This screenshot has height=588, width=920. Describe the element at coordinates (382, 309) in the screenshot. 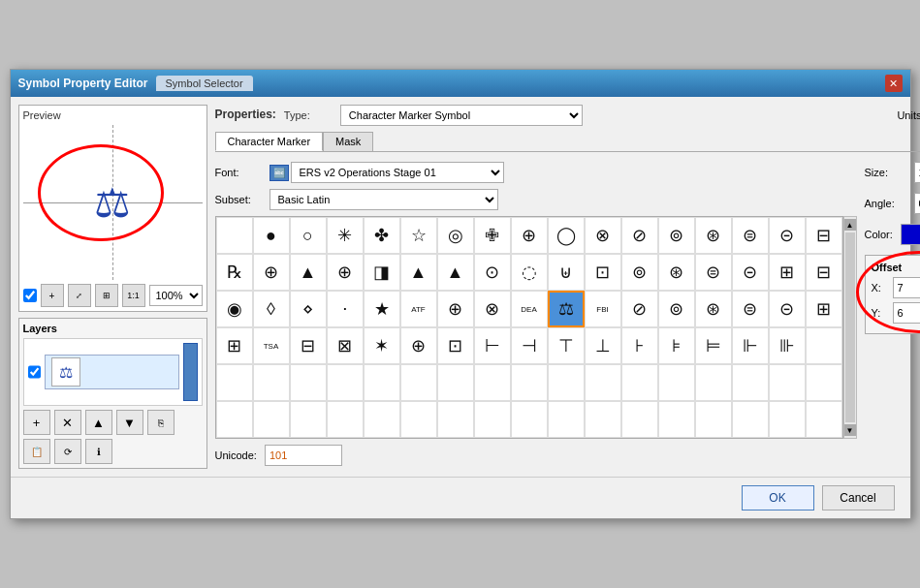

I see `symbol-cell: ★` at that location.